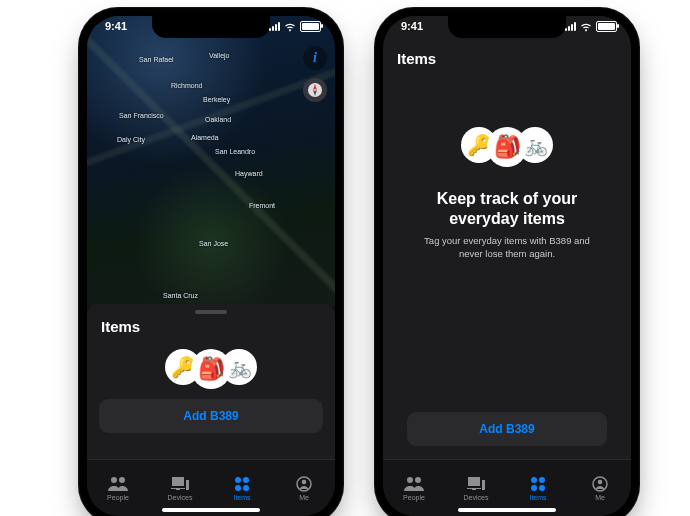 Image resolution: width=690 pixels, height=516 pixels. I want to click on map-compass-button, so click(315, 90).